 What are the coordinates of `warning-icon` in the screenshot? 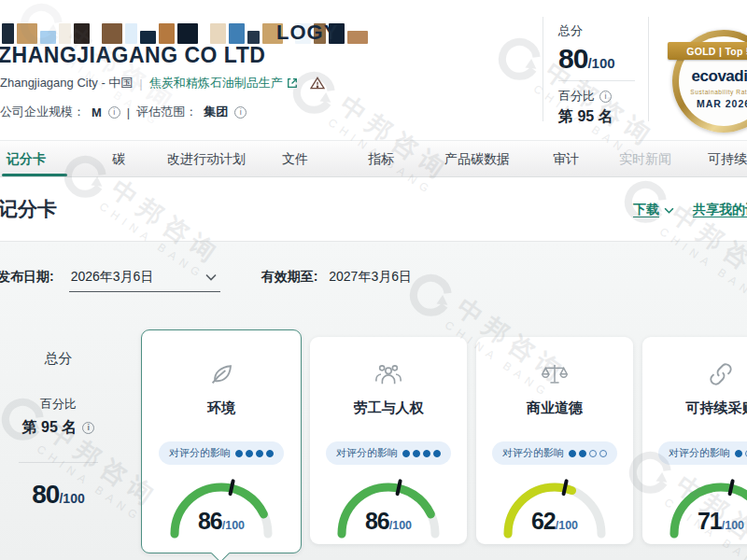 It's located at (317, 83).